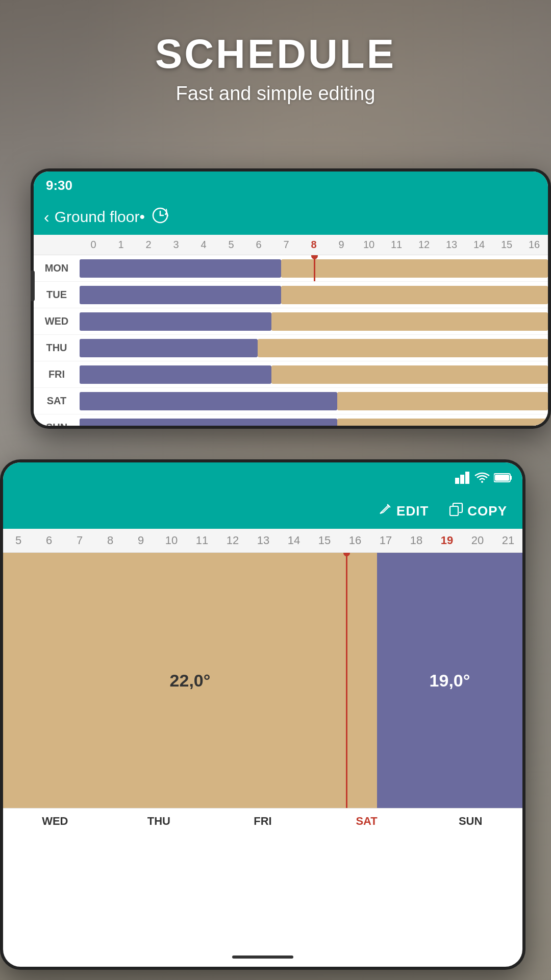 Image resolution: width=551 pixels, height=980 pixels. What do you see at coordinates (386, 541) in the screenshot?
I see `tl2-num: 17` at bounding box center [386, 541].